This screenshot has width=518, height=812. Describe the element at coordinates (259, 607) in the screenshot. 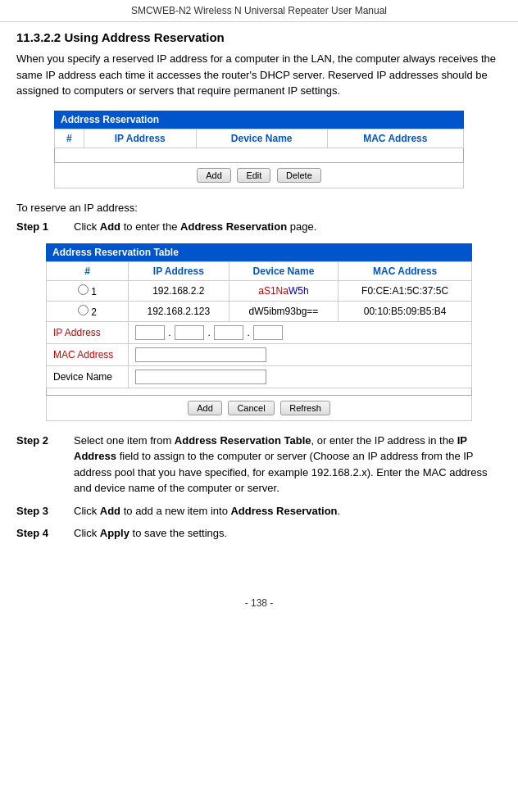

I see `page-footer: - 138 -` at that location.